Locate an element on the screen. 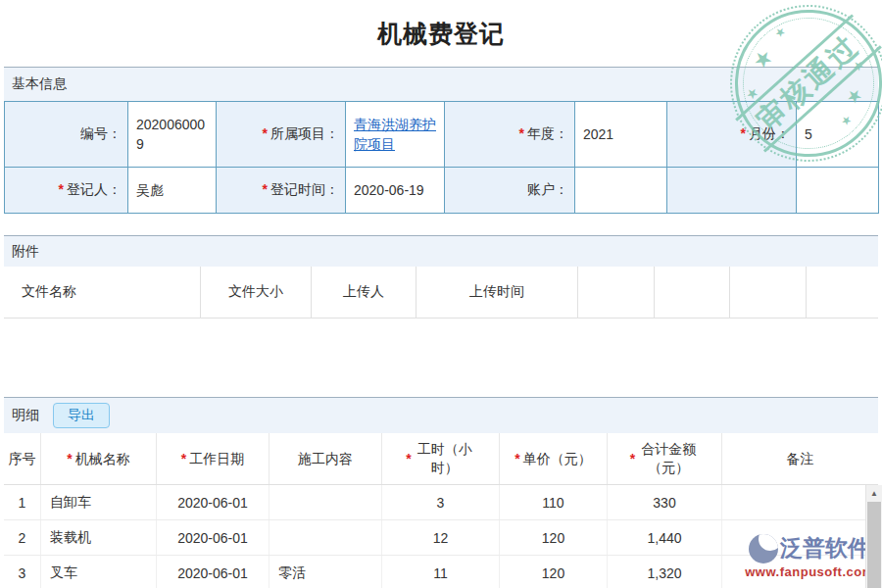 The image size is (882, 588). account-value-cell is located at coordinates (621, 190).